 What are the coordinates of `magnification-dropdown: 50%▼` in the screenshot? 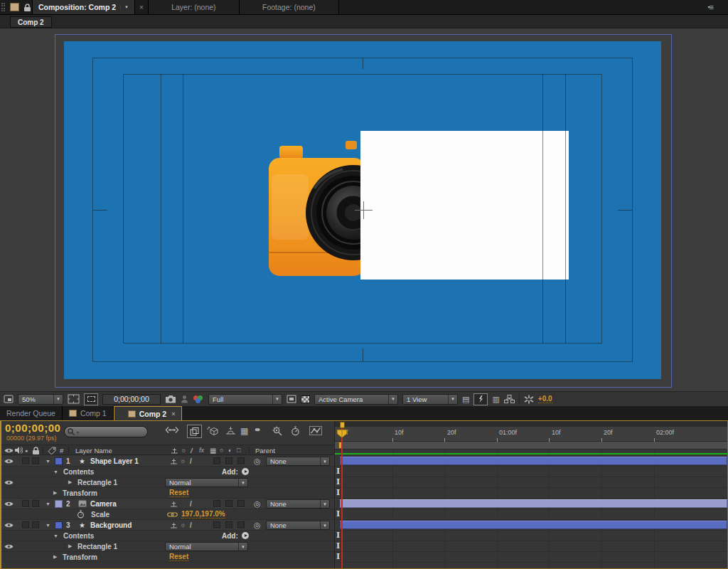 It's located at (41, 400).